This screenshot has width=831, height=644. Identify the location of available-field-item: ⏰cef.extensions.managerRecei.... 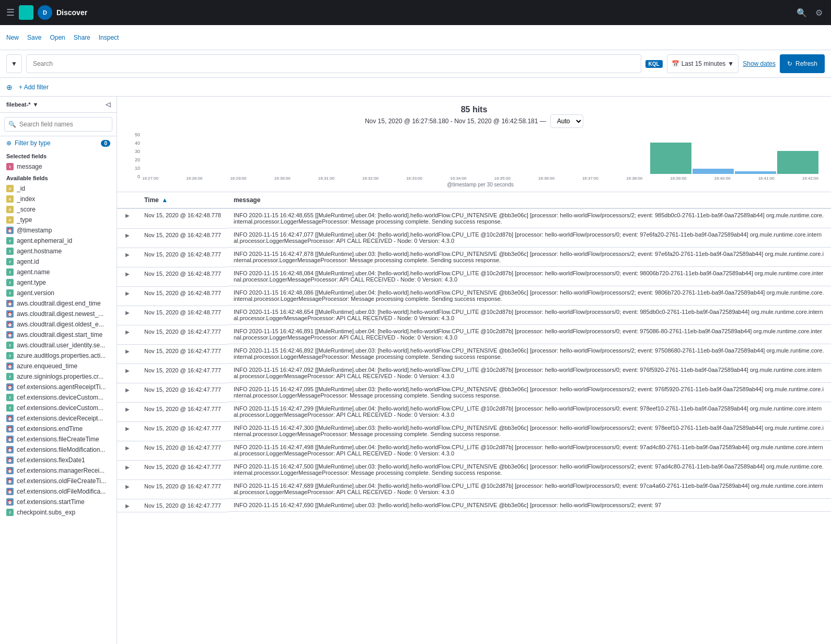
(59, 471).